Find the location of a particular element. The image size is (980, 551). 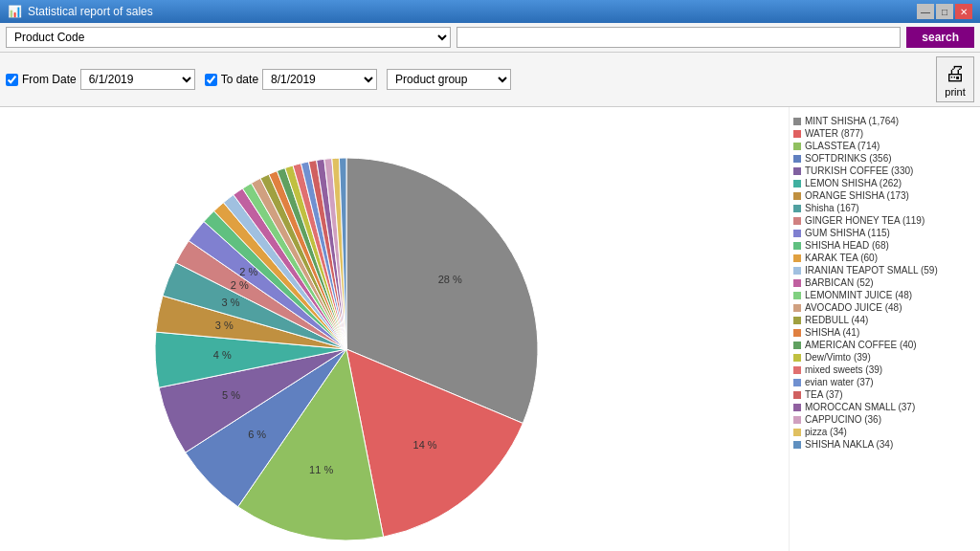

legend-label: WATER (877) is located at coordinates (835, 134).